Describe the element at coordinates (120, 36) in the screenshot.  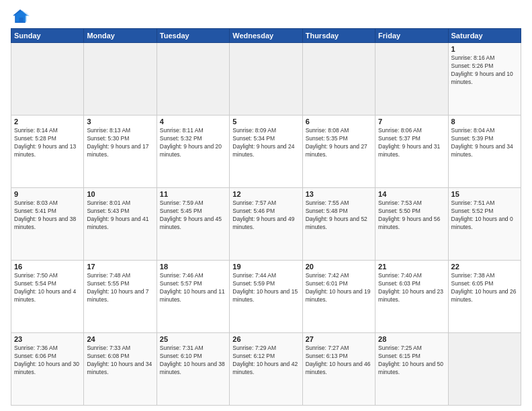
I see `weekday-header-monday: Monday` at that location.